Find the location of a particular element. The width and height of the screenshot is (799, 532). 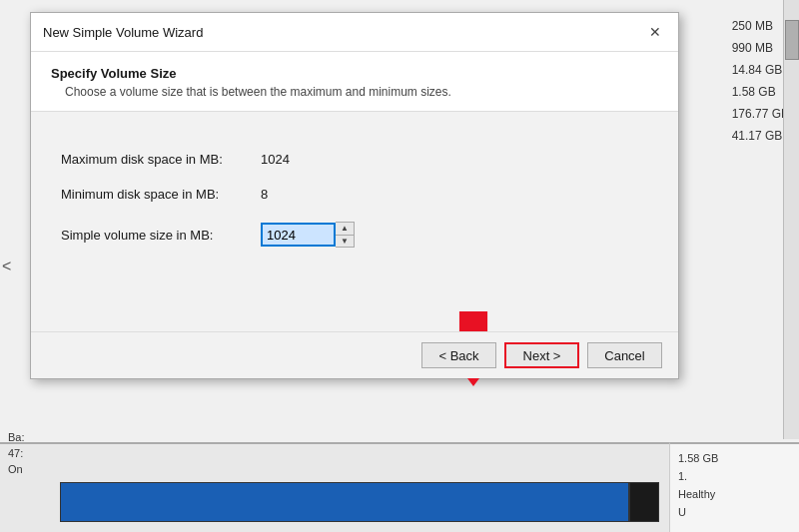

back-button: < Back is located at coordinates (459, 355).